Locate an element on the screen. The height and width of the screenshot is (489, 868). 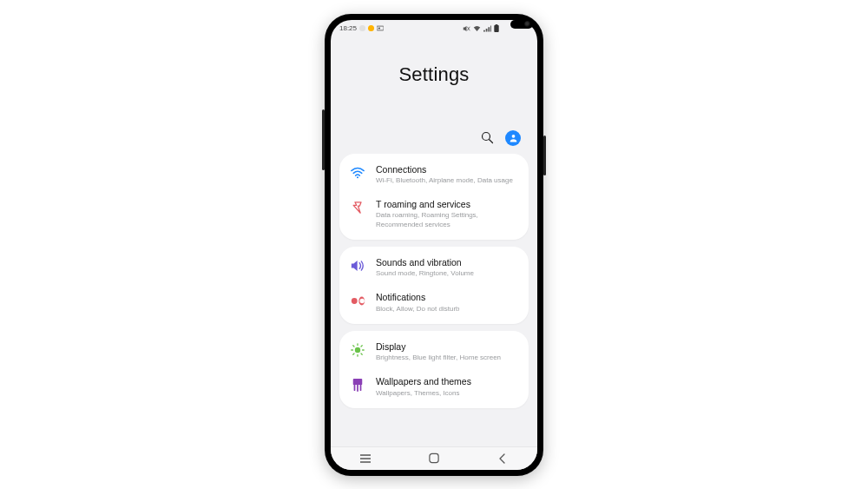
settings-item-subtitle: Sound mode, Ringtone, Volume is located at coordinates (447, 274).